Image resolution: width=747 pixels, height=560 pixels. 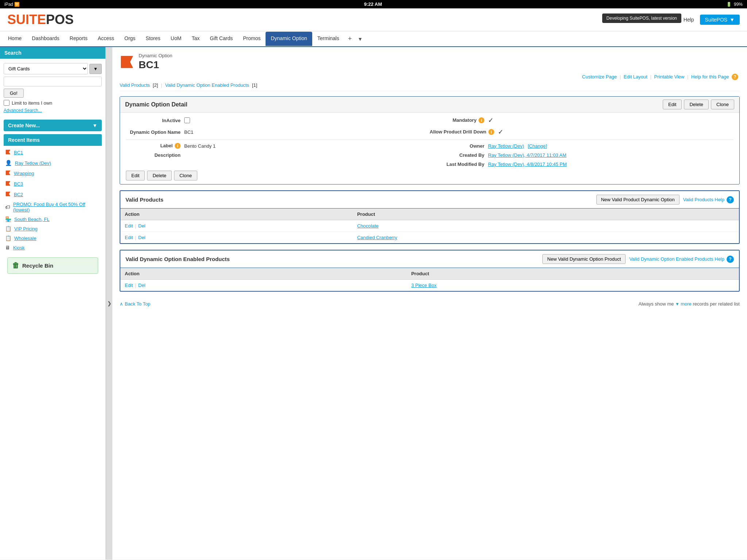 What do you see at coordinates (53, 207) in the screenshot?
I see `list-item: 🏷 PROMO: Food Buy 4 Get 50% Off (lowest)` at bounding box center [53, 207].